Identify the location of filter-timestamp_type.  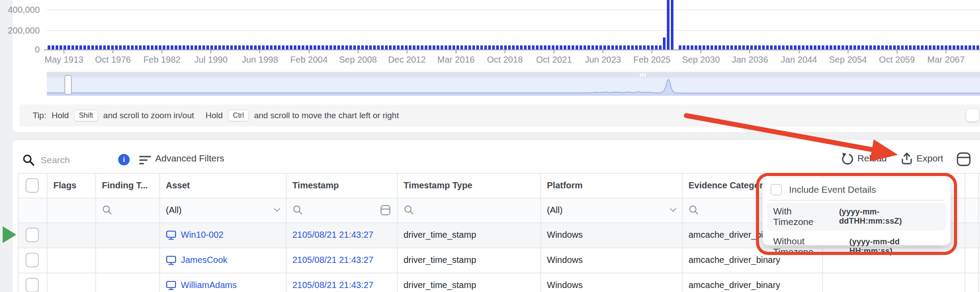
(468, 210).